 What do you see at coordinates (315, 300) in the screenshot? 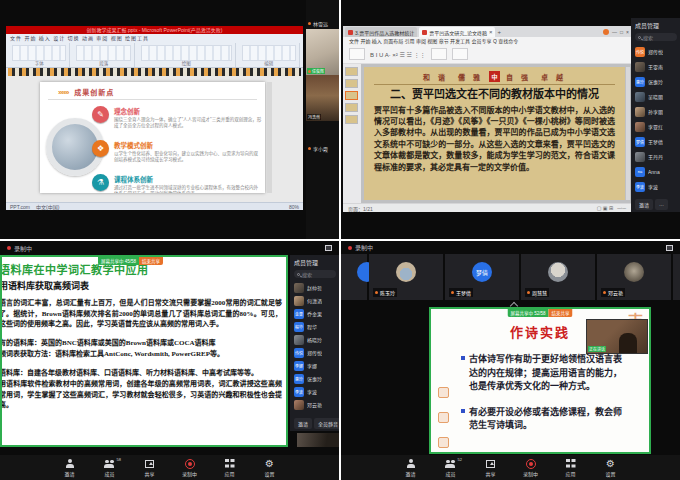
I see `member-row: 何潇洒` at bounding box center [315, 300].